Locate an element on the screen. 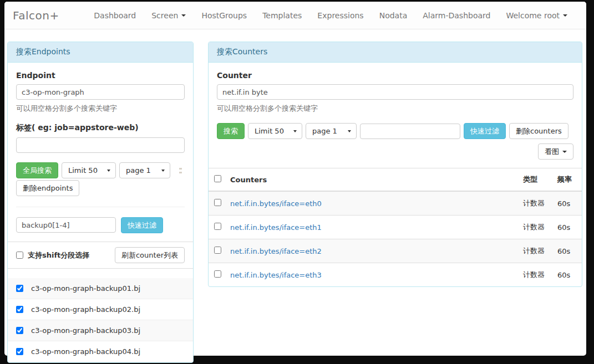 The width and height of the screenshot is (594, 364). refresh-counter-list-button: 刷新counter列表 is located at coordinates (150, 255).